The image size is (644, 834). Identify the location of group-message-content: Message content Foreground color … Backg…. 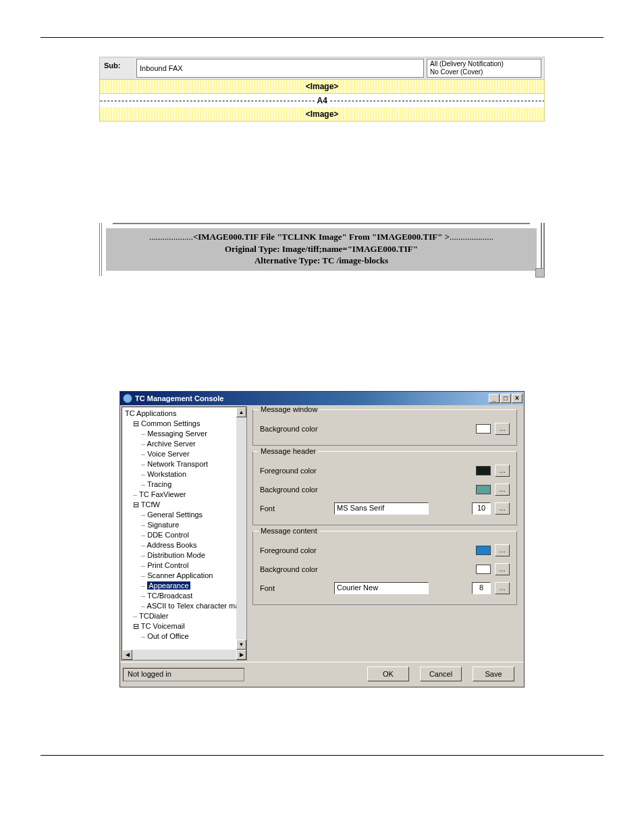
(385, 568).